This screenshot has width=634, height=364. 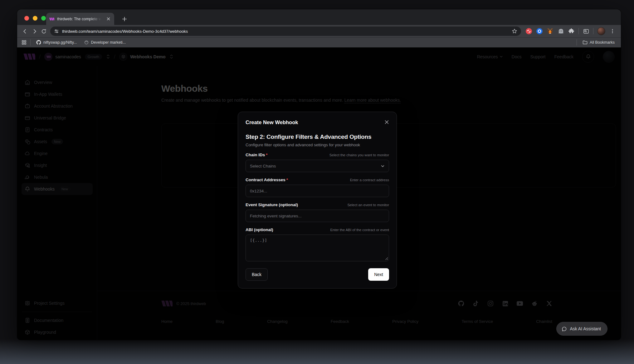 I want to click on modal-title: Create New Webhook, so click(x=272, y=122).